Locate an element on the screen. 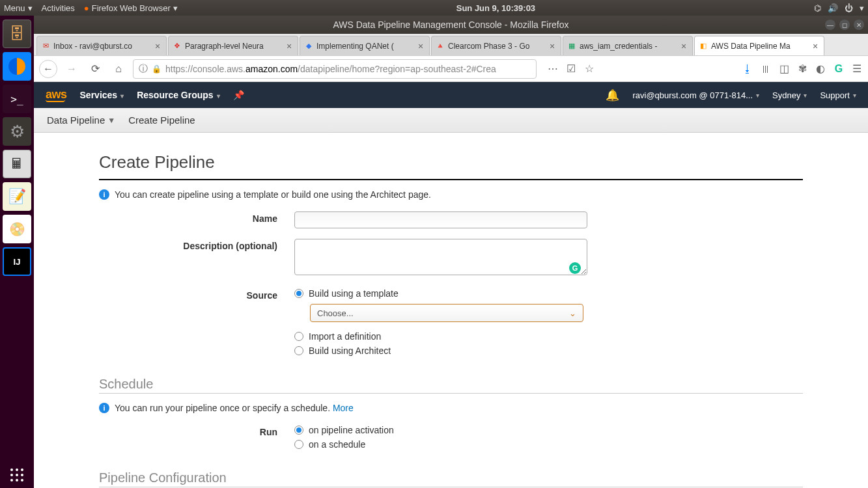 This screenshot has height=488, width=868. tab-aws-datapipeline: ◧ AWS Data Pipeline Ma × is located at coordinates (759, 46).